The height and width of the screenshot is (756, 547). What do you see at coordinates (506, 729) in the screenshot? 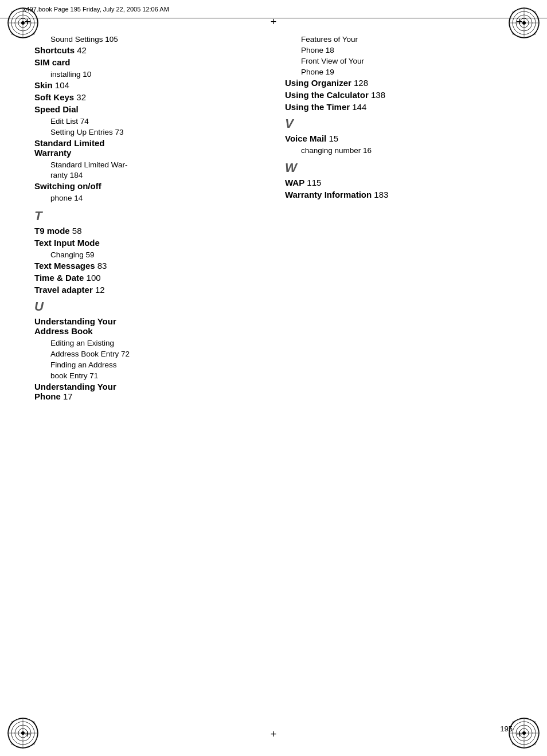
I see `page-number: 195` at bounding box center [506, 729].